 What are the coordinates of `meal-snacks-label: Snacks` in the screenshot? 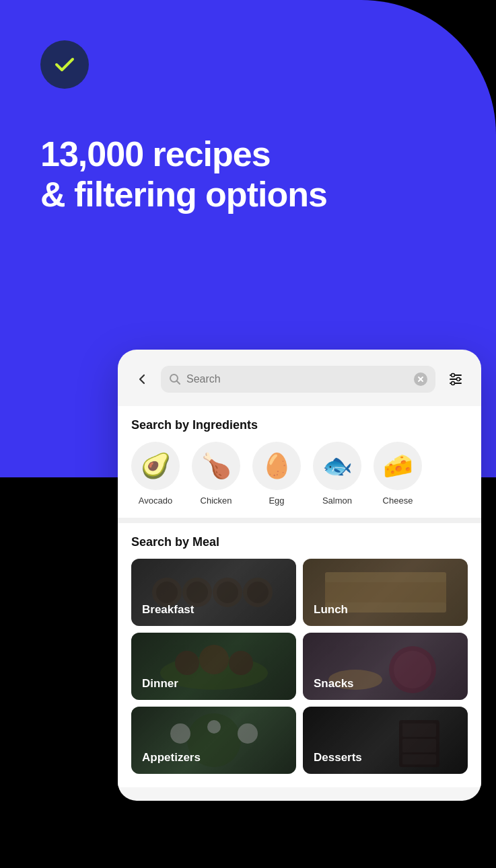 It's located at (334, 684).